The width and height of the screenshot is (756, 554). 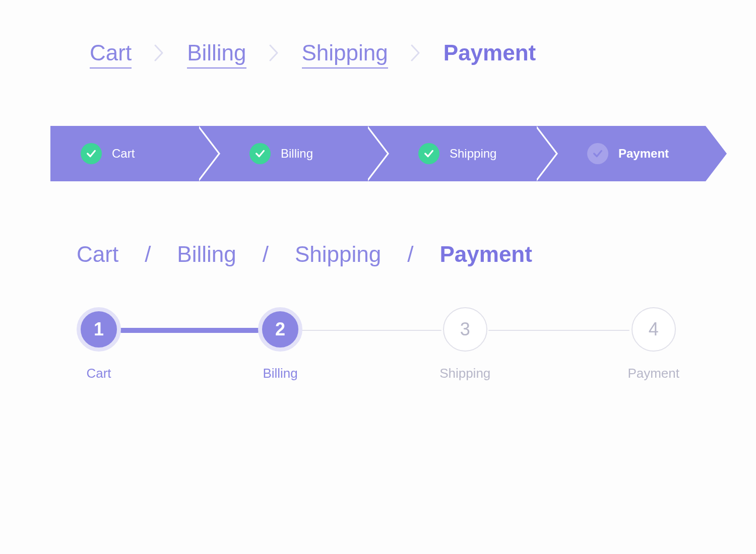 What do you see at coordinates (280, 374) in the screenshot?
I see `step-label: Billing` at bounding box center [280, 374].